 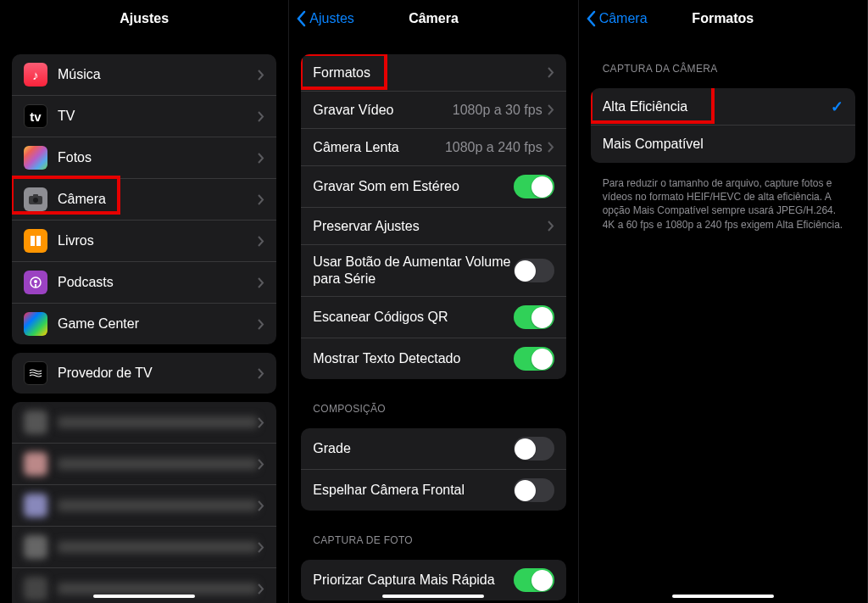 I want to click on podcasts-icon, so click(x=36, y=282).